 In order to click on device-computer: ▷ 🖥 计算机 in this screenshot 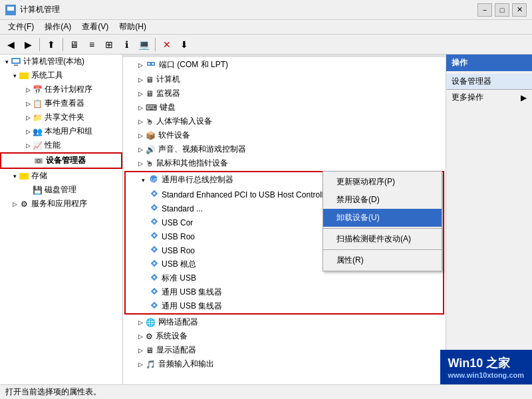, I will do `click(285, 80)`.